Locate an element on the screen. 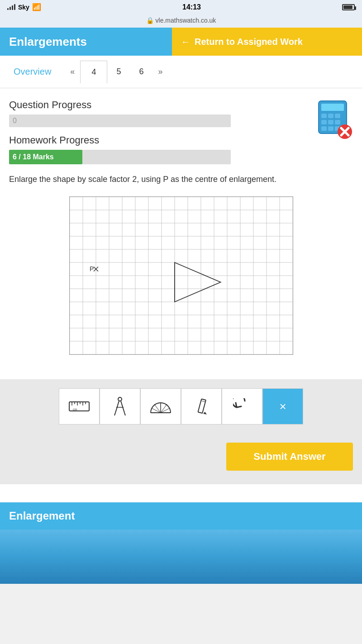  ruler-tool-button: cm is located at coordinates (79, 406).